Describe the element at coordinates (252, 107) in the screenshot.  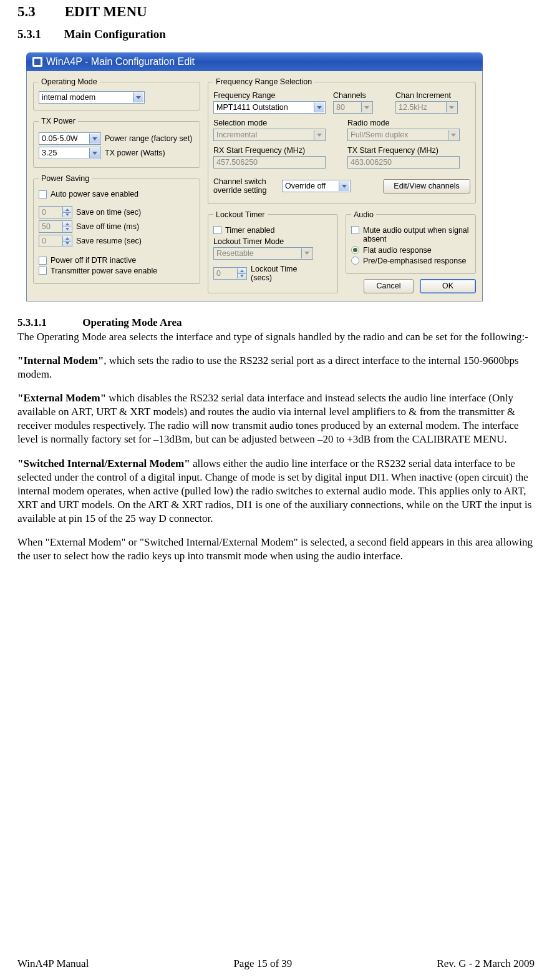
I see `freq-range-value: MPT1411 Outstation` at that location.